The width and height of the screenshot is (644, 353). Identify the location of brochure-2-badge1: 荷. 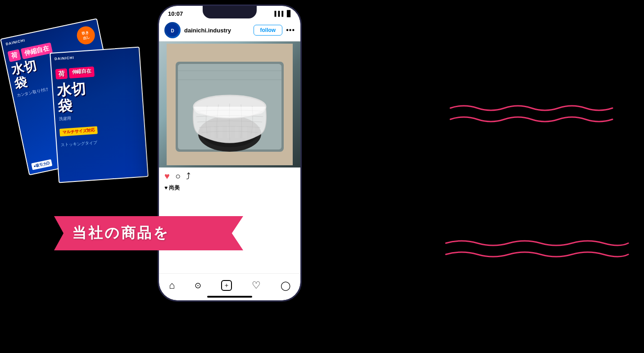
(62, 74).